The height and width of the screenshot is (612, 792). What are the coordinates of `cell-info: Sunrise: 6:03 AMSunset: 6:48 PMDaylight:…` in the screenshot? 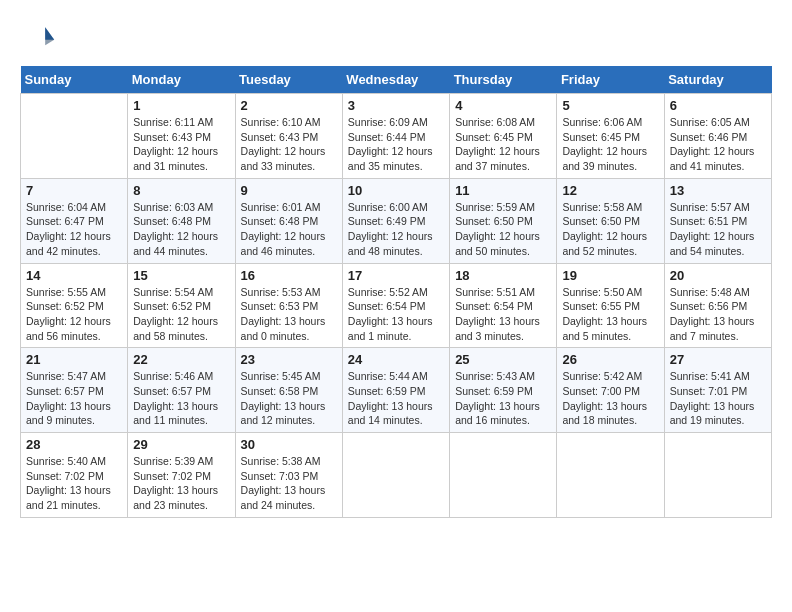 It's located at (181, 230).